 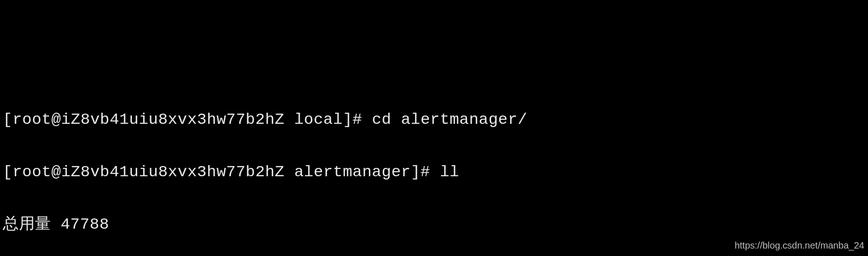 I want to click on watermark-text: https://blog.csdn.net/manba_24, so click(x=799, y=246).